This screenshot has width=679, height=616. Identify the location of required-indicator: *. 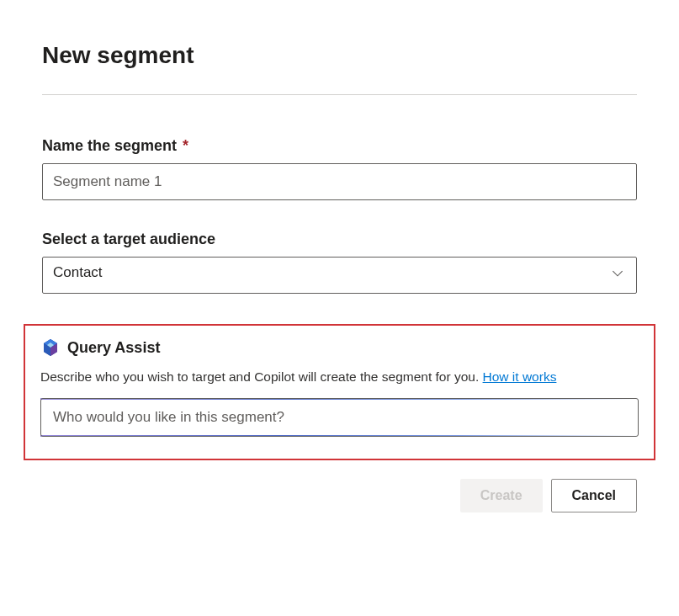
(185, 146).